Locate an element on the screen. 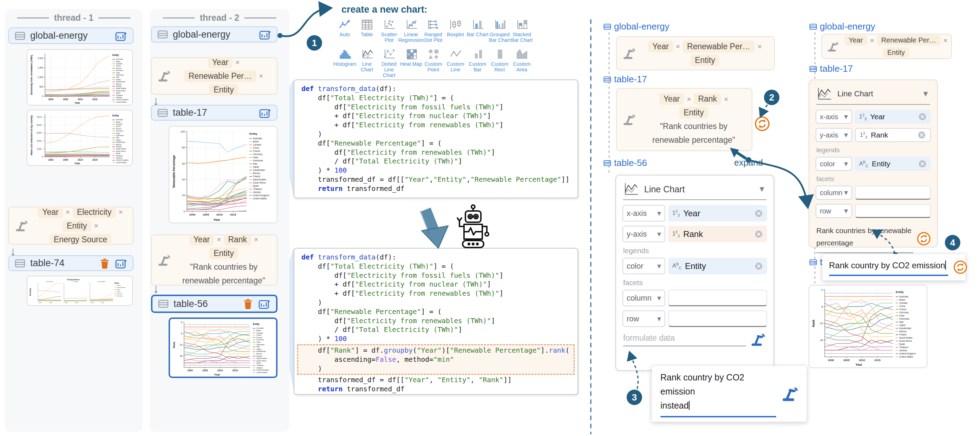 The height and width of the screenshot is (436, 980). picker-item-crect: Custom Rect is located at coordinates (500, 62).